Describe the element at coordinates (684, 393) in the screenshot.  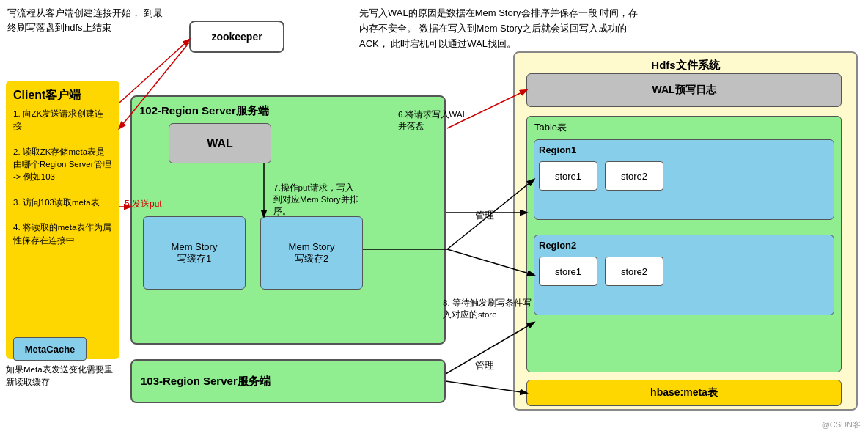
I see `hbasemeta-label: hbase:meta表` at that location.